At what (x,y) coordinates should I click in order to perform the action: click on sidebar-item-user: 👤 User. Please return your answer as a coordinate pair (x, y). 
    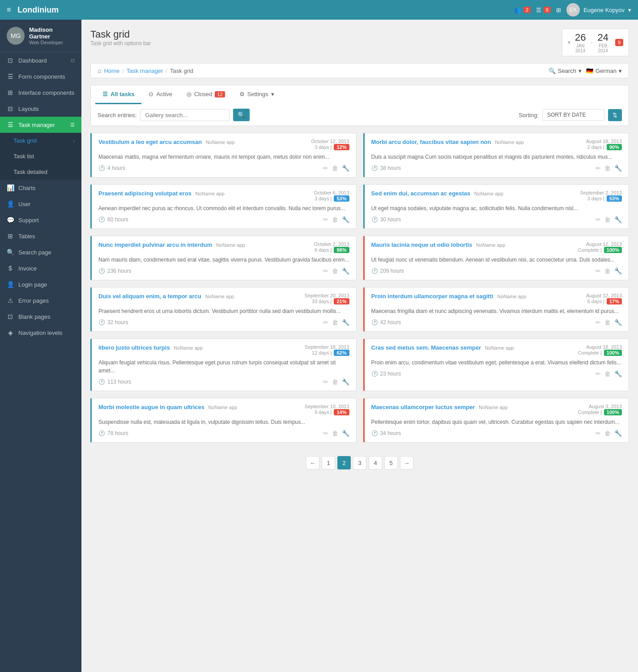
    Looking at the image, I should click on (41, 204).